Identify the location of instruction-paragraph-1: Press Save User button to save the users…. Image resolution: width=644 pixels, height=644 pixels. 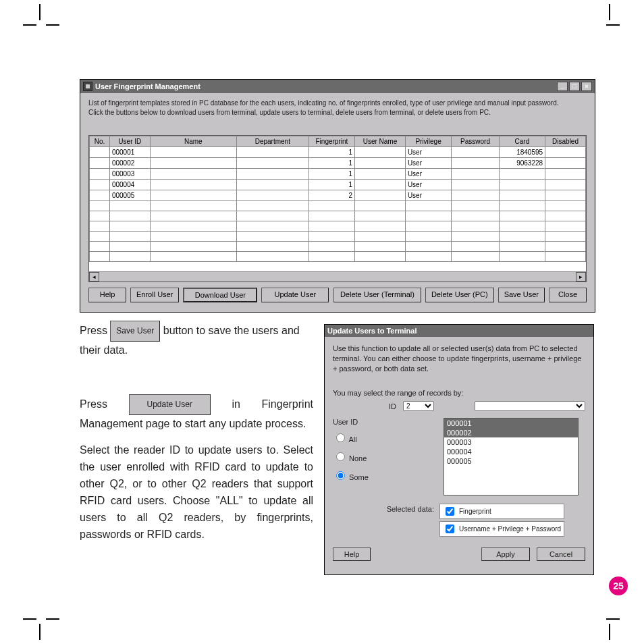
(196, 340).